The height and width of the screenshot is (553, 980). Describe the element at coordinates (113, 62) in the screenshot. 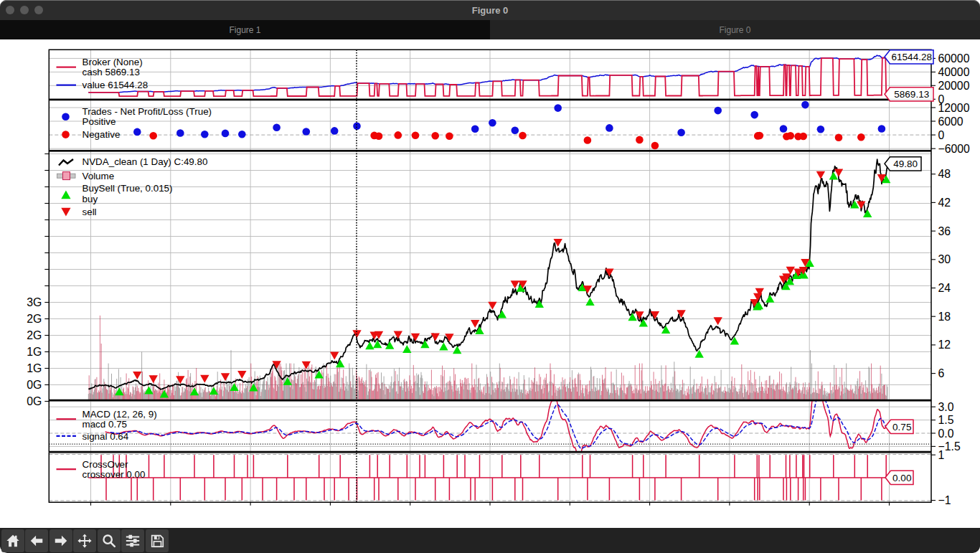

I see `svg-text: Broker (None)` at that location.